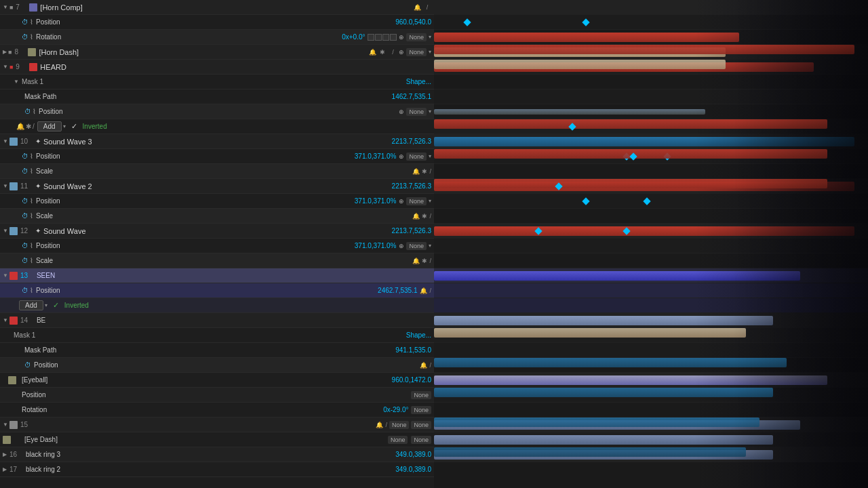  I want to click on layer-row: ▼ 13 SEEN, so click(217, 276).